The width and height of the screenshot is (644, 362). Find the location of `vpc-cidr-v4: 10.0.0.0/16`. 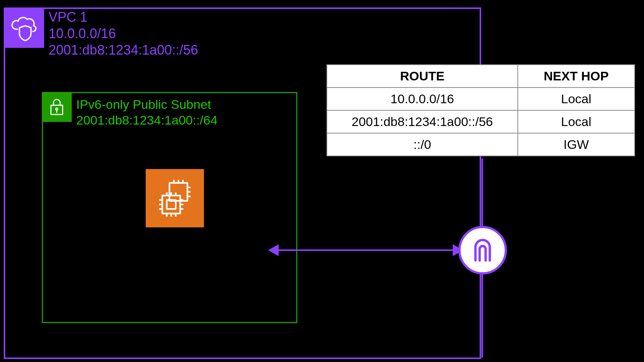

vpc-cidr-v4: 10.0.0.0/16 is located at coordinates (123, 34).